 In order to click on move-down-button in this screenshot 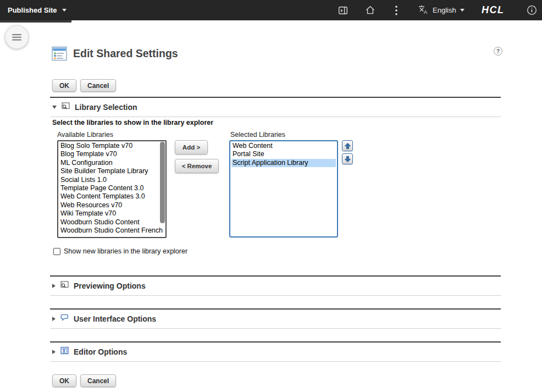, I will do `click(347, 159)`.